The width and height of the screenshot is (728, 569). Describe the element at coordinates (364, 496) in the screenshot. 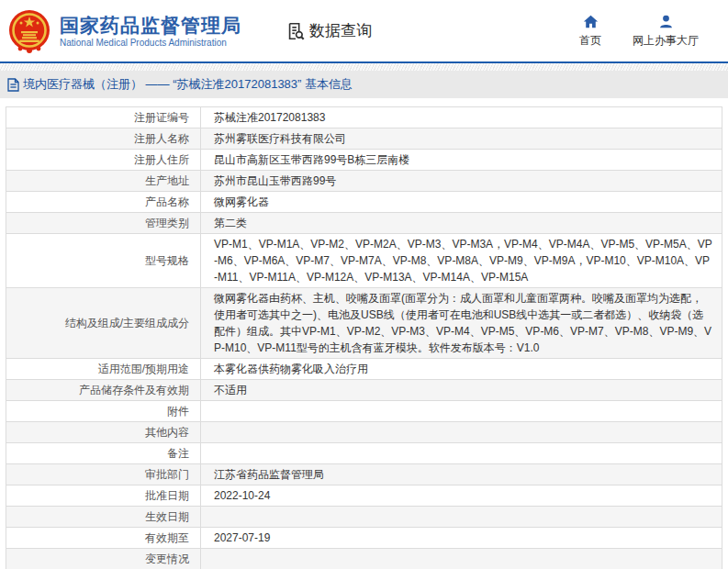

I see `table-row: 批准日期 2022-10-24` at that location.